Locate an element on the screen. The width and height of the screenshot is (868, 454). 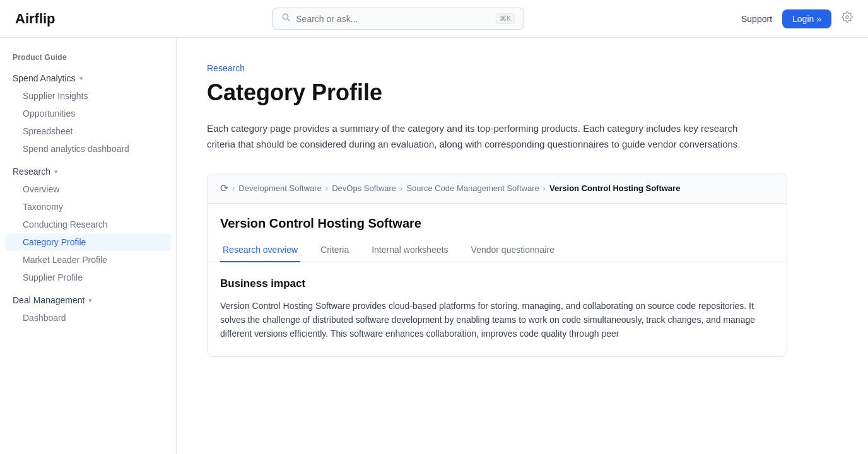
tab-criteria: Criteria is located at coordinates (334, 250).